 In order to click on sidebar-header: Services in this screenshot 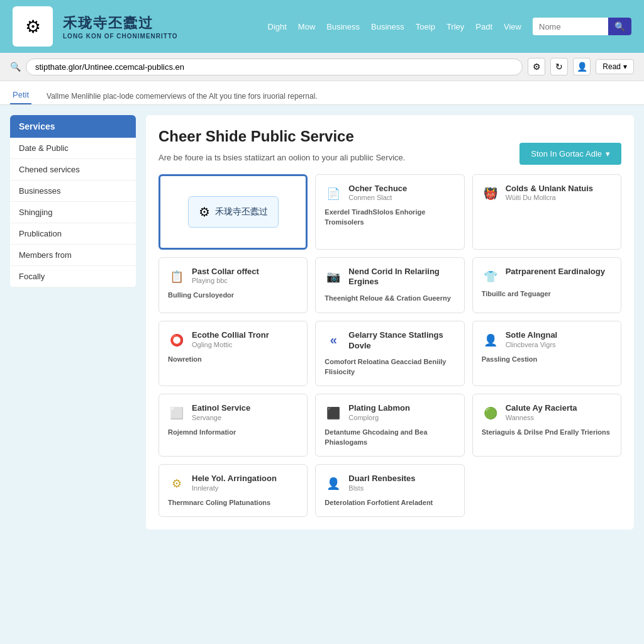, I will do `click(73, 126)`.